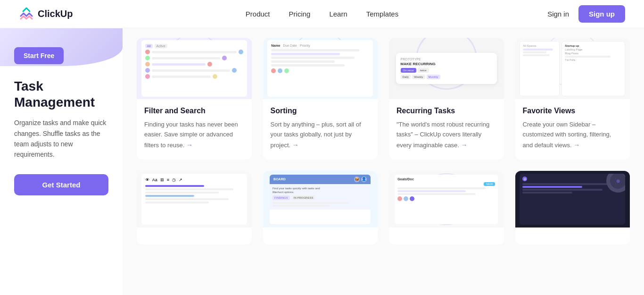 This screenshot has height=295, width=644. What do you see at coordinates (46, 14) in the screenshot?
I see `logo: ClickUp` at bounding box center [46, 14].